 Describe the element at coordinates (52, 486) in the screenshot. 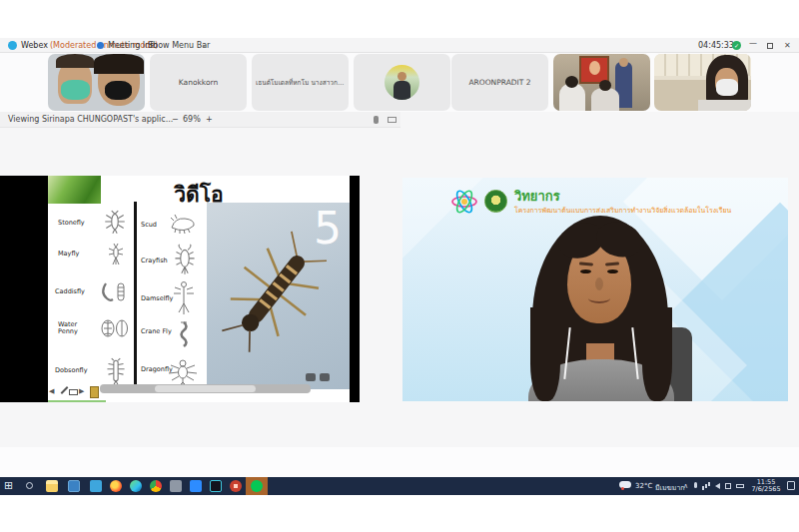

I see `taskbar-app-file-explorer-icon` at that location.